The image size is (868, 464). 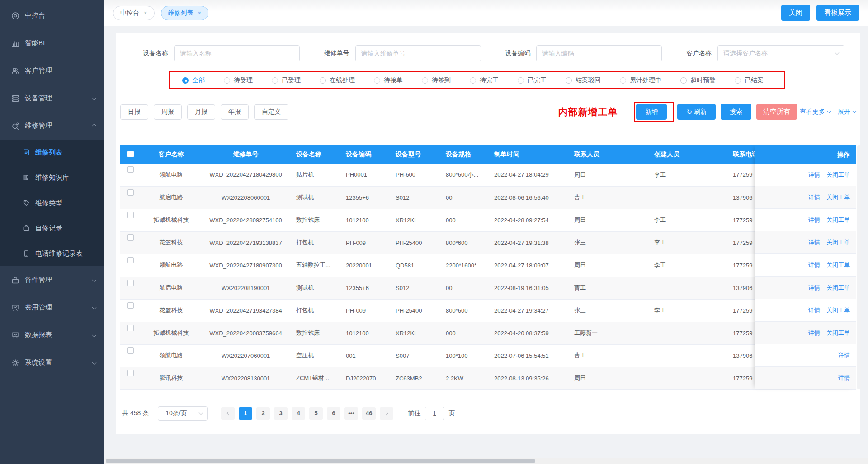 What do you see at coordinates (228, 413) in the screenshot?
I see `prev-page-button` at bounding box center [228, 413].